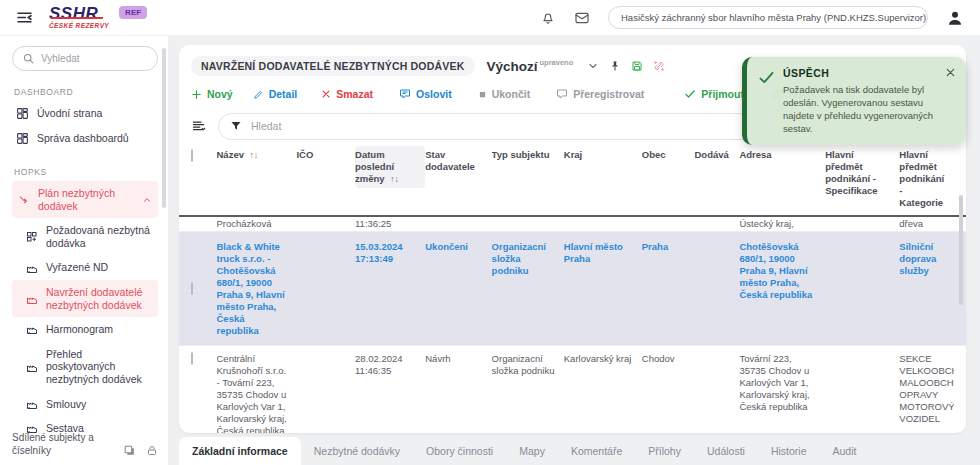  Describe the element at coordinates (85, 138) in the screenshot. I see `sidebar-item-sprava-dashboardu: Správa dashboardů` at that location.